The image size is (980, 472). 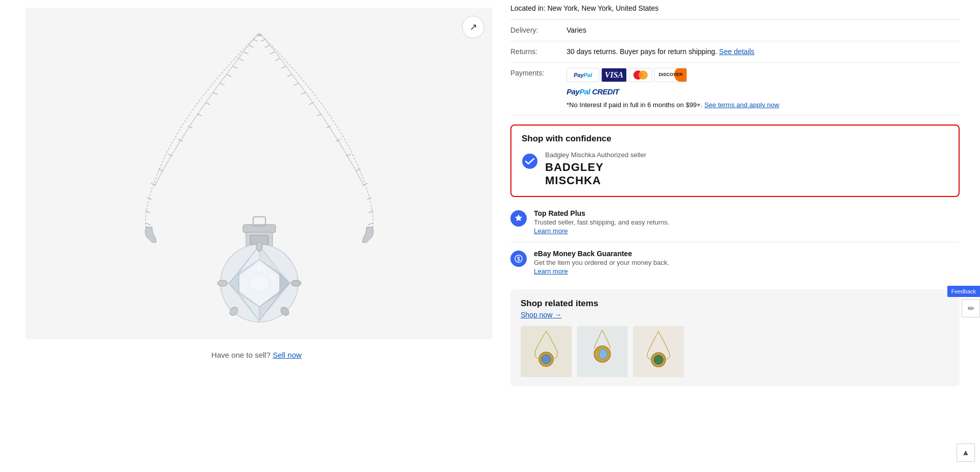 What do you see at coordinates (735, 222) in the screenshot?
I see `top-rated-item: Top Rated Plus Trusted seller, fast ship…` at bounding box center [735, 222].